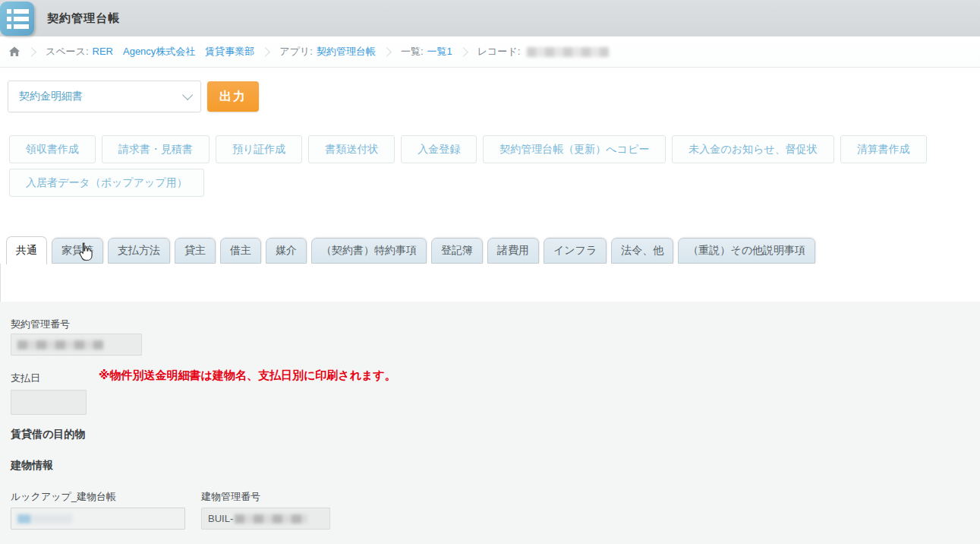 The image size is (980, 544). I want to click on copy-to-renewal-ledger-button: 契約管理台帳（更新）へコピー, so click(574, 149).